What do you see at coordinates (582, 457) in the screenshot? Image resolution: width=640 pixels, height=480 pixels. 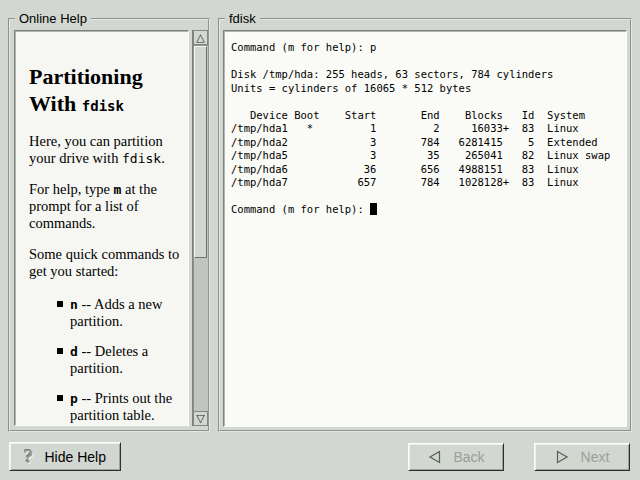 I see `next-button: Next` at bounding box center [582, 457].